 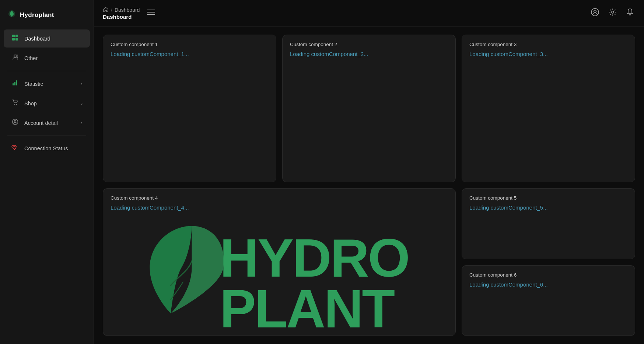 What do you see at coordinates (106, 10) in the screenshot?
I see `home-icon` at bounding box center [106, 10].